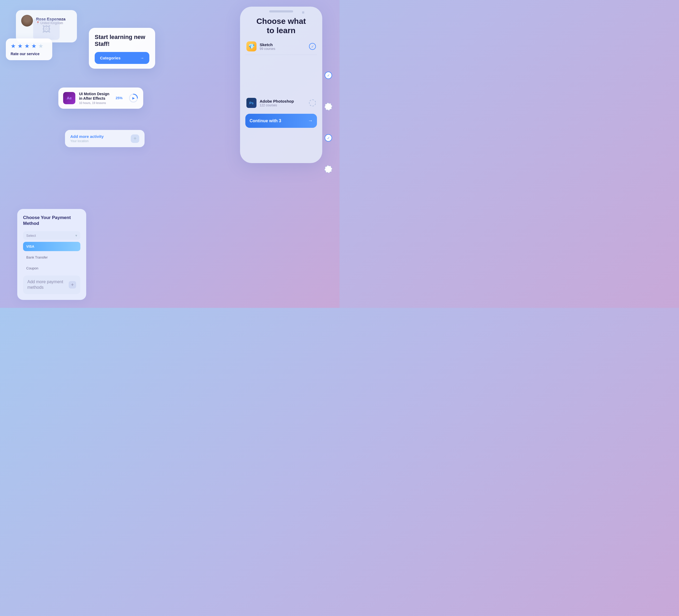 The image size is (679, 616). What do you see at coordinates (100, 141) in the screenshot?
I see `activity-subtitle: Your location` at bounding box center [100, 141].